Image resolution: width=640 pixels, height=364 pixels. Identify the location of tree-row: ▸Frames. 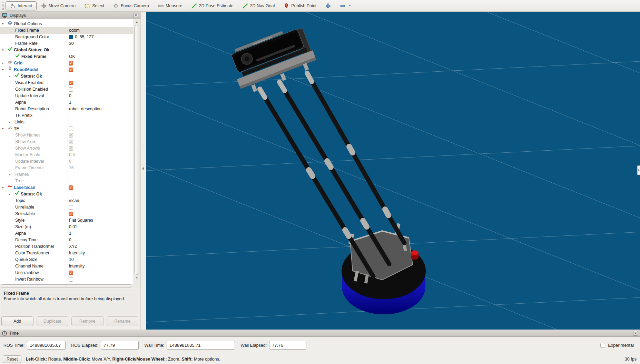
(66, 174).